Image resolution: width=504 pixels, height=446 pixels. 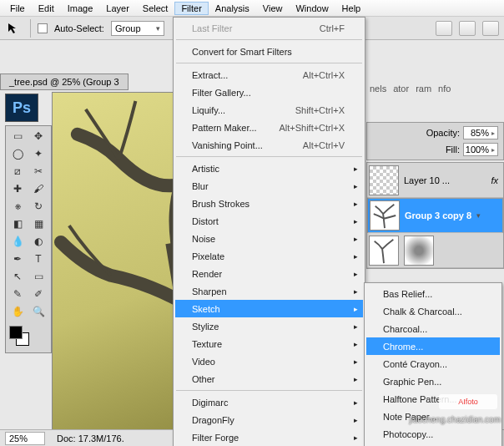 I want to click on opacity-value: 85%, so click(x=481, y=133).